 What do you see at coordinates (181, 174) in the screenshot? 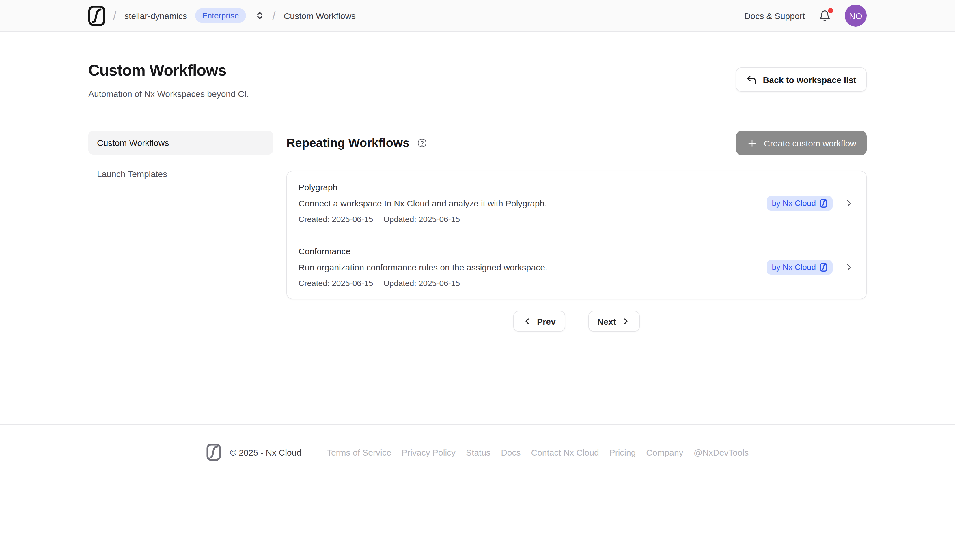
I see `sidebar-item-launch-templates: Launch Templates` at bounding box center [181, 174].